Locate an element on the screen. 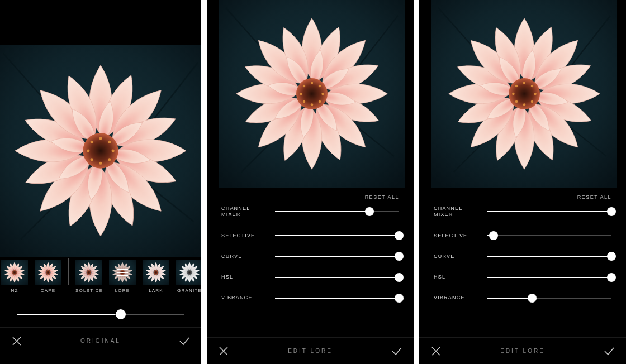 Image resolution: width=626 pixels, height=364 pixels. filter-thumb-lore: LORE is located at coordinates (122, 277).